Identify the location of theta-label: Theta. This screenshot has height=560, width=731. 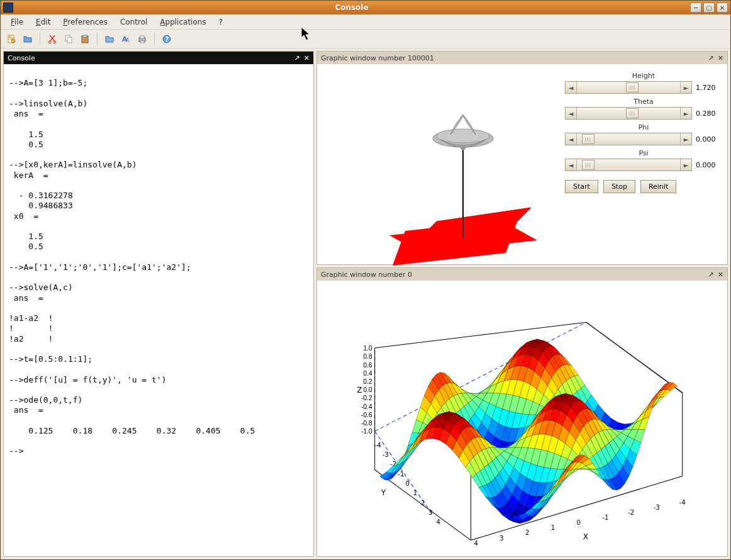
(644, 101).